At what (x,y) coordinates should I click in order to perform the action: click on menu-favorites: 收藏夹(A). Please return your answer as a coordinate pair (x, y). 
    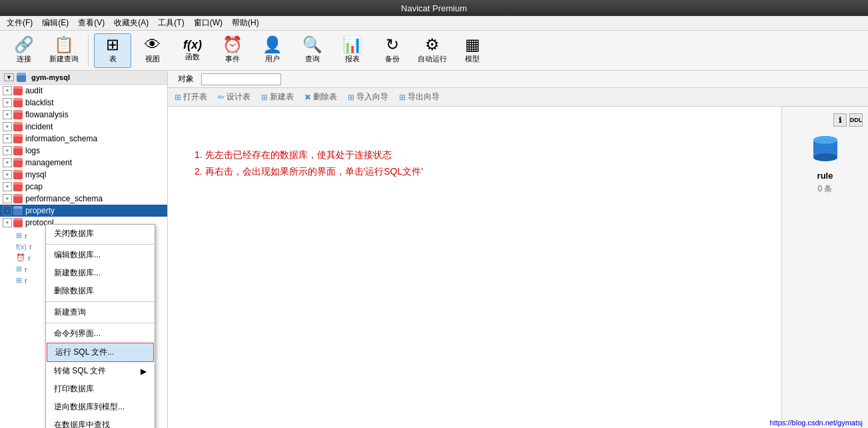
    Looking at the image, I should click on (131, 23).